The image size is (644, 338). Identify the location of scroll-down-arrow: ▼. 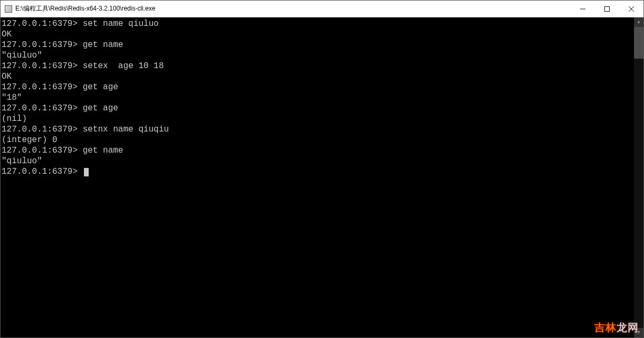
(639, 333).